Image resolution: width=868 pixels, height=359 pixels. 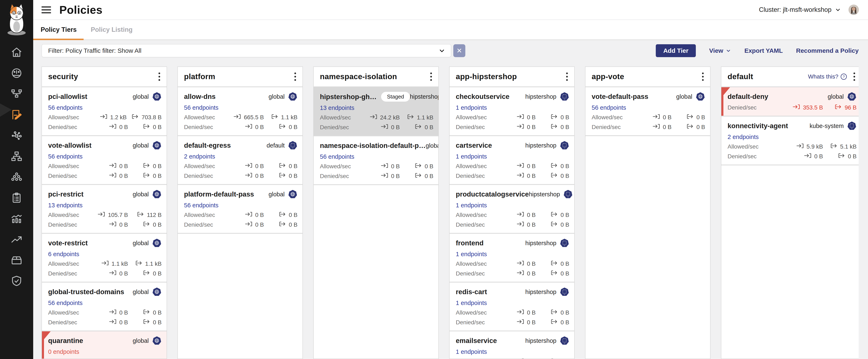 What do you see at coordinates (620, 96) in the screenshot?
I see `policy-name: vote-default-pass` at bounding box center [620, 96].